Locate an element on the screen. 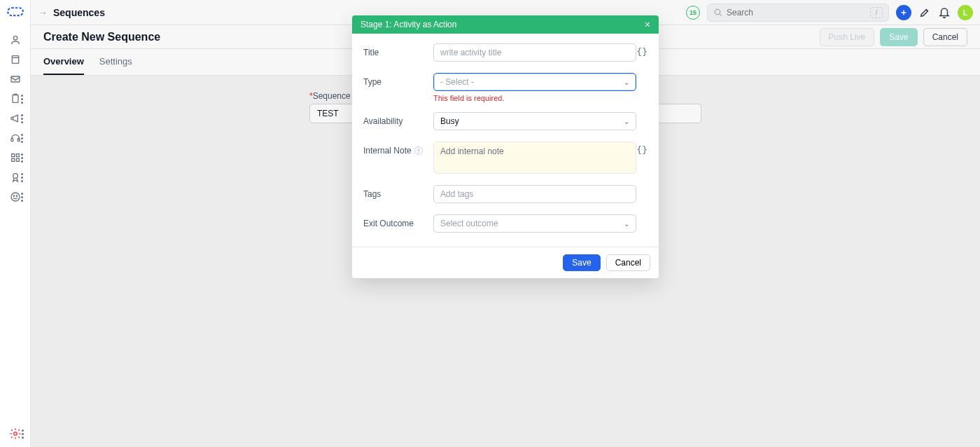 This screenshot has height=447, width=980. rail-apps-icon is located at coordinates (15, 158).